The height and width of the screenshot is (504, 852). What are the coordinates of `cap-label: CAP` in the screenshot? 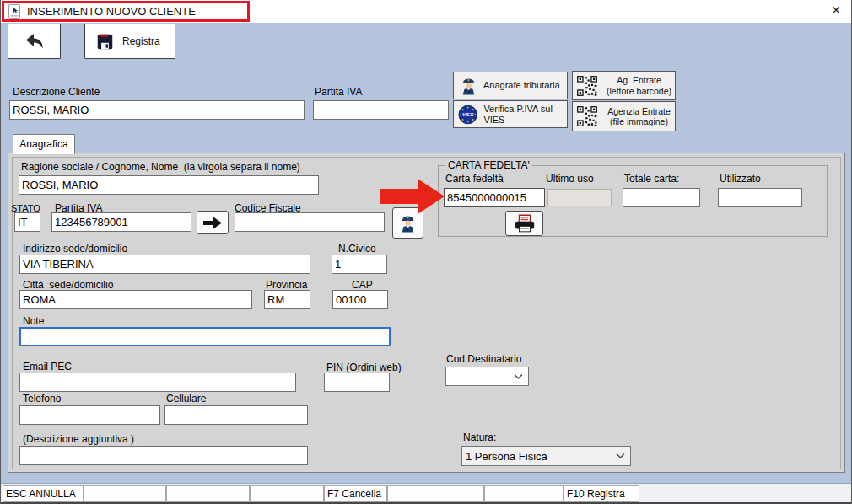 It's located at (363, 285).